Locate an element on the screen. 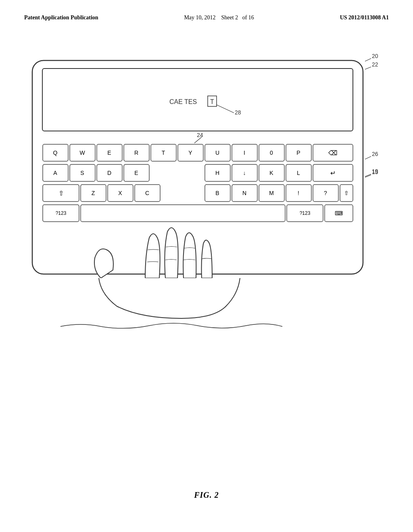  svg-text: 0 is located at coordinates (271, 153).